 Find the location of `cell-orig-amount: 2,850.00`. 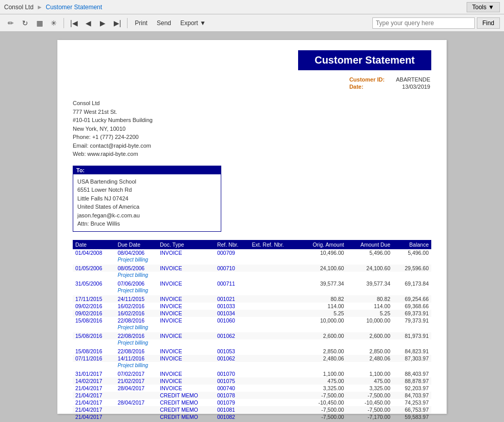

cell-orig-amount: 2,850.00 is located at coordinates (323, 351).